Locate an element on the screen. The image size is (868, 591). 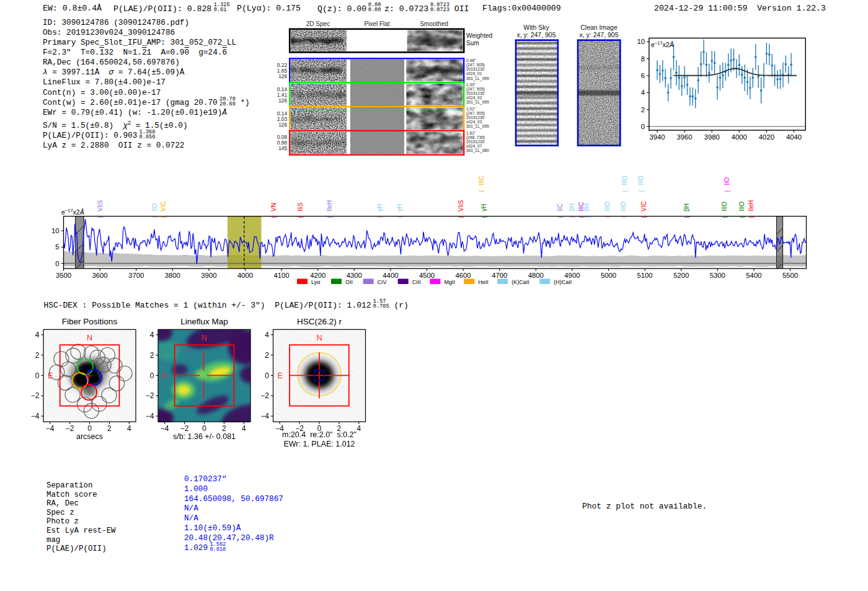
svg-text: 6 is located at coordinates (643, 76).